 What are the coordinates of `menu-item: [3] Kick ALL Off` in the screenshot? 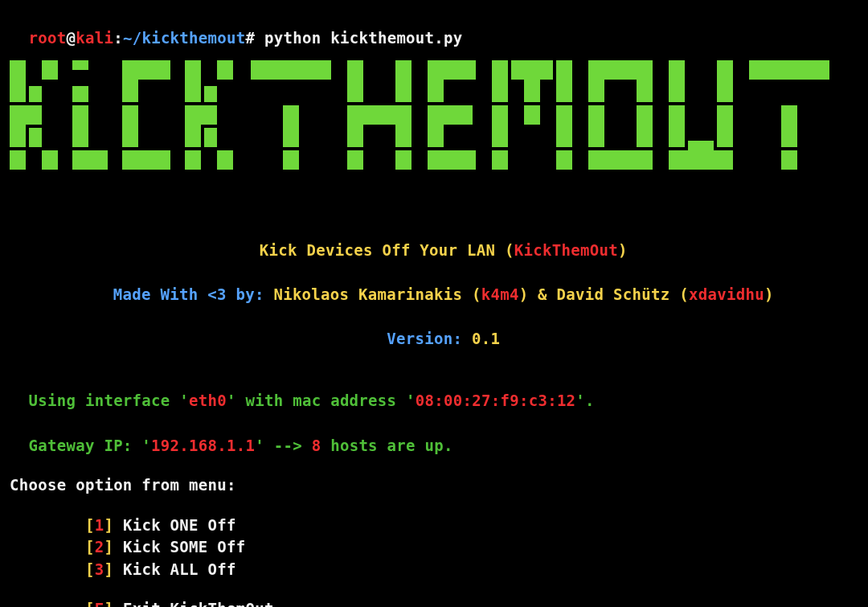 It's located at (434, 570).